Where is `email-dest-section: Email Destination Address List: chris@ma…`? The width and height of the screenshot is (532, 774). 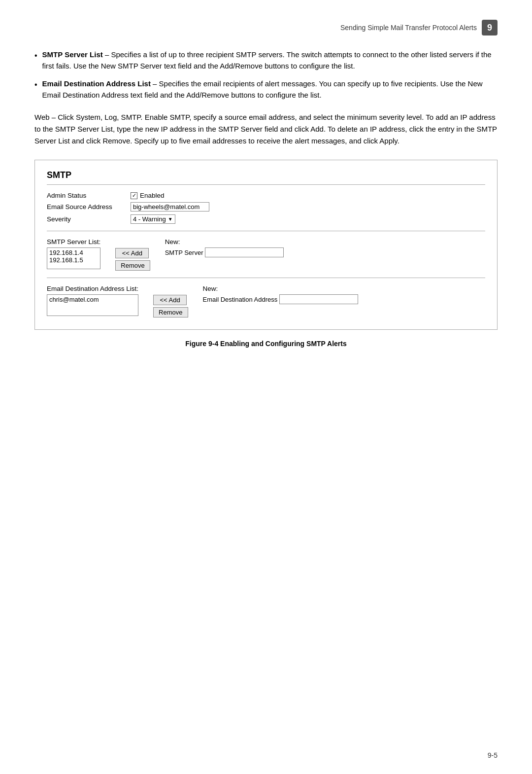 email-dest-section: Email Destination Address List: chris@ma… is located at coordinates (266, 301).